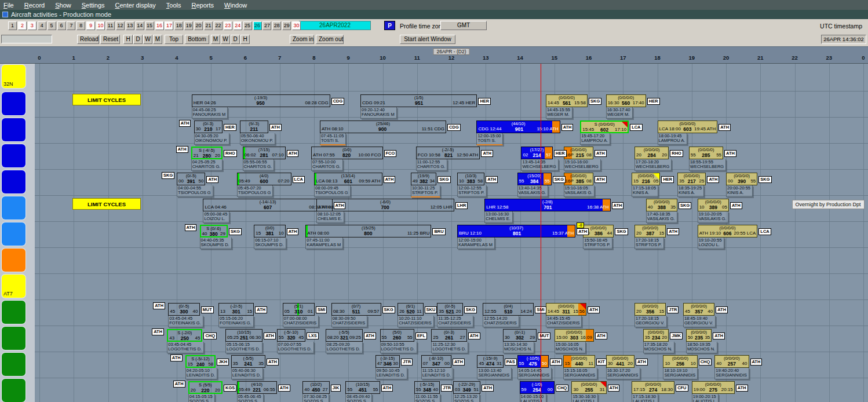 This screenshot has width=868, height=402. I want to click on airport-tag: JIK, so click(336, 388).